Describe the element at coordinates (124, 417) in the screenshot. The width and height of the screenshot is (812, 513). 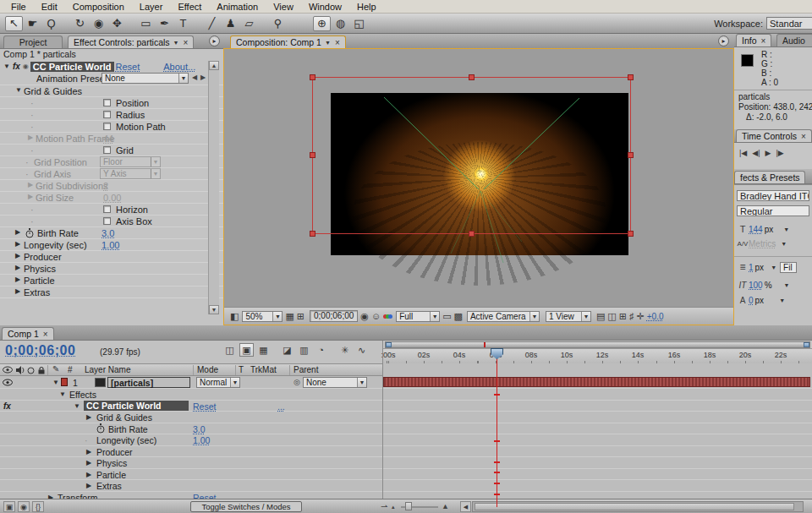
I see `row-label: Grid & Guides` at that location.